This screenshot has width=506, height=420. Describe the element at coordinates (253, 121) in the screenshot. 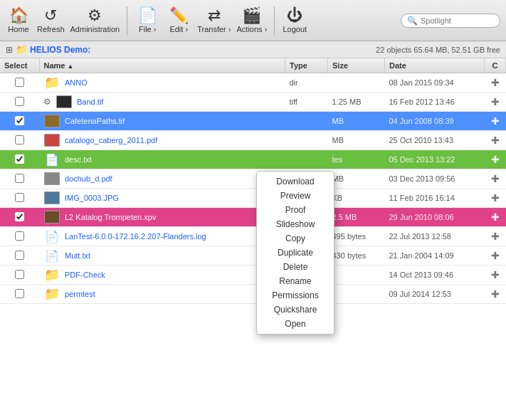

I see `table-row: CafeteriaPaths.tifMB04 Jun 2008 08:39✚` at that location.